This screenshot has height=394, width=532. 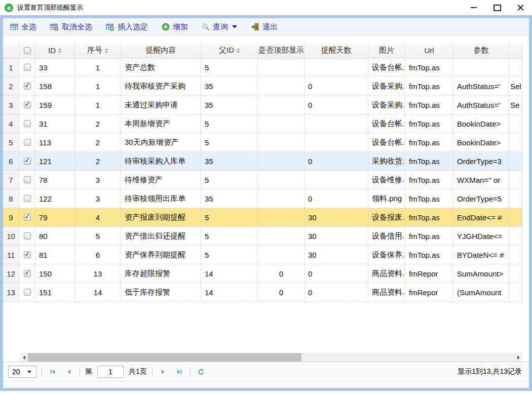 What do you see at coordinates (230, 218) in the screenshot?
I see `cell-pid: 5` at bounding box center [230, 218].